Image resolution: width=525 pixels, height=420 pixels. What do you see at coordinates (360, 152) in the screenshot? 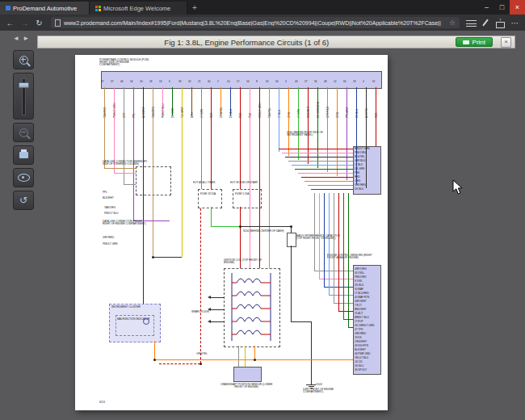
I see `connector-pin-label: PNK/ORG` at bounding box center [360, 152].